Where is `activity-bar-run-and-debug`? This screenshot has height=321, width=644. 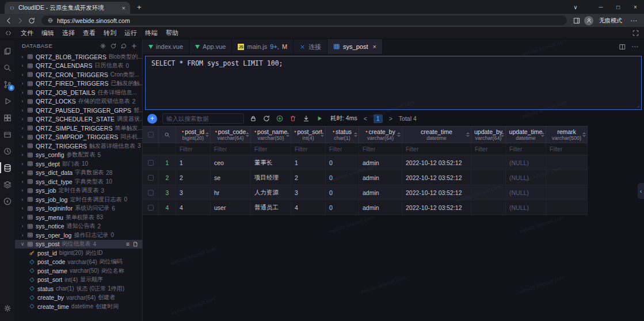 activity-bar-run-and-debug is located at coordinates (7, 101).